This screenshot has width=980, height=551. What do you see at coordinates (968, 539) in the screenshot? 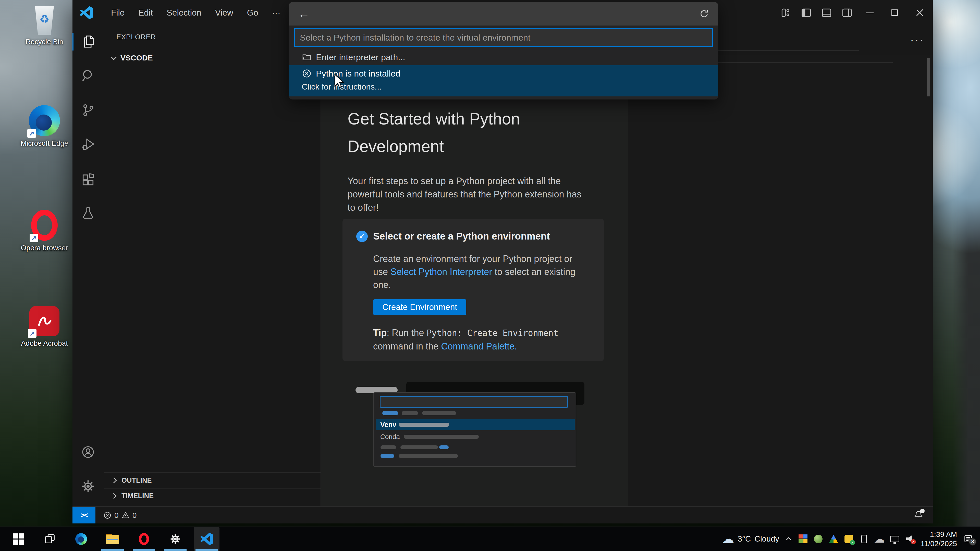
I see `notification-center-button: 3` at bounding box center [968, 539].